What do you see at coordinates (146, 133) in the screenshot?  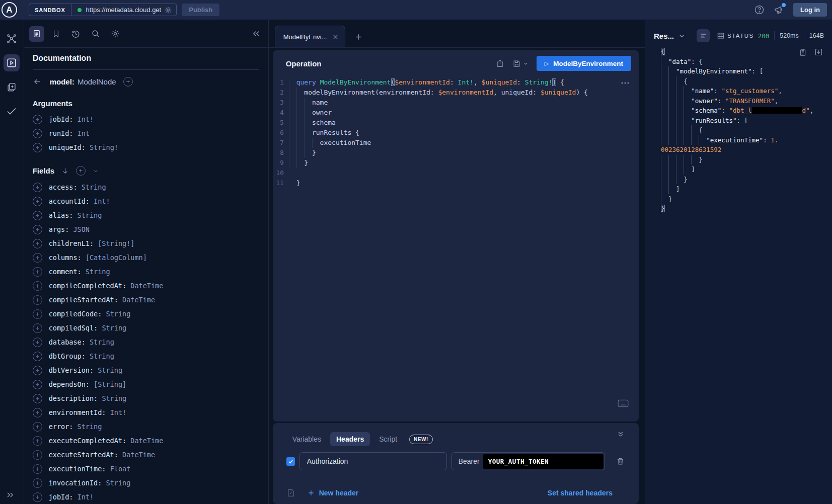 I see `doc-field-row: runId: Int` at bounding box center [146, 133].